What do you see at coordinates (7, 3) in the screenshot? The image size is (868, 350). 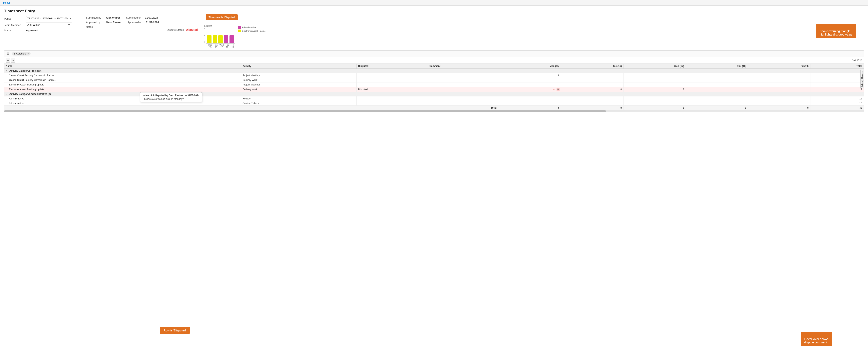 I see `recall-link: Recall` at bounding box center [7, 3].